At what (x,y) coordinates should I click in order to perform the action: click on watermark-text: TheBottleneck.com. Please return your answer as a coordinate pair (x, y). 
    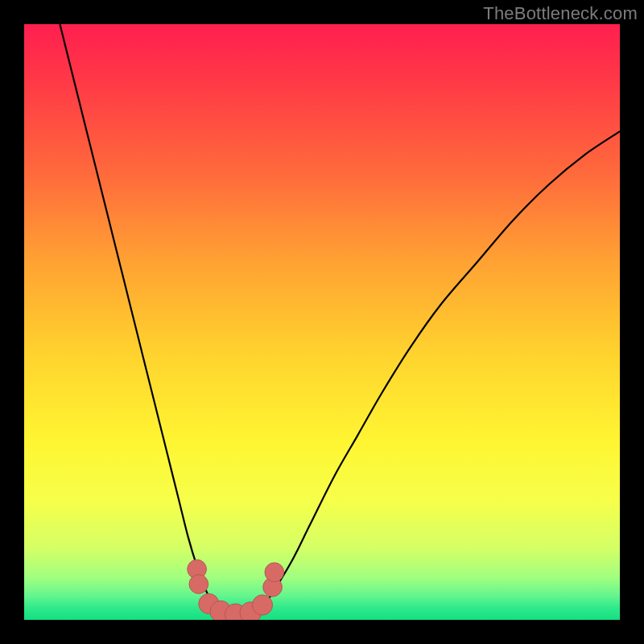
    Looking at the image, I should click on (560, 14).